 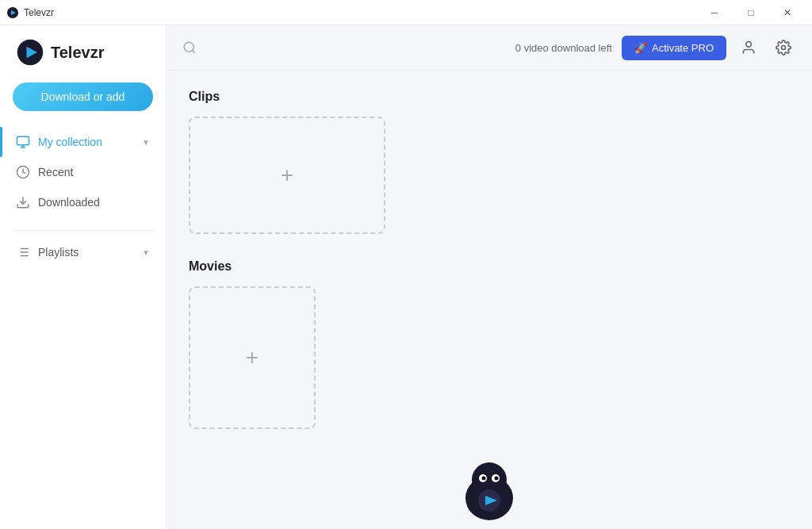 What do you see at coordinates (30, 52) in the screenshot?
I see `sidebar-logo-icon` at bounding box center [30, 52].